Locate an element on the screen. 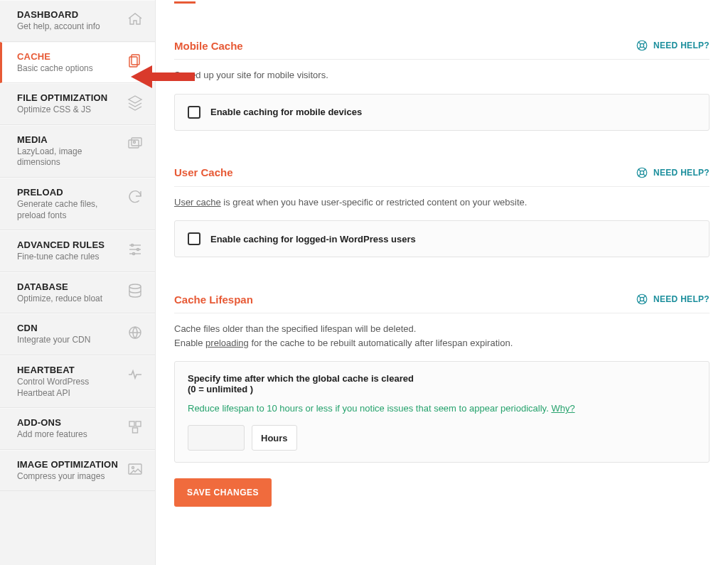 The width and height of the screenshot is (728, 565). globe-icon is located at coordinates (135, 333).